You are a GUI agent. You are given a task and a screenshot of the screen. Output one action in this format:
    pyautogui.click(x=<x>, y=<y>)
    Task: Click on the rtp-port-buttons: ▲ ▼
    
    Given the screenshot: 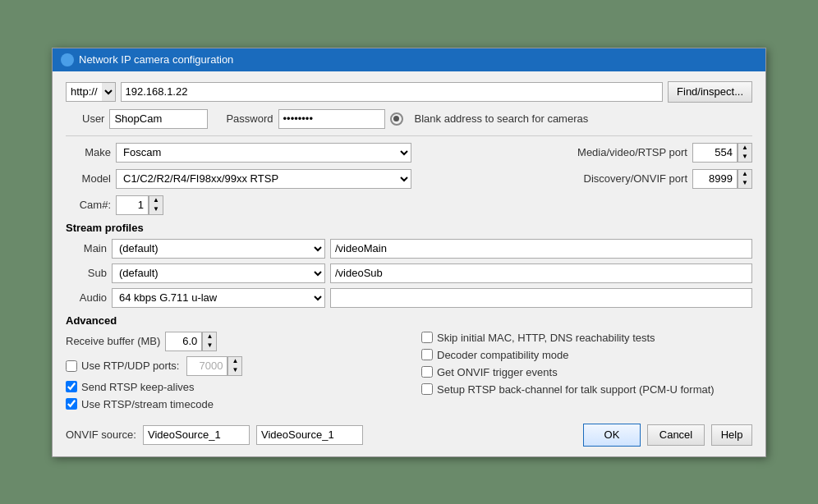 What is the action you would take?
    pyautogui.click(x=235, y=366)
    